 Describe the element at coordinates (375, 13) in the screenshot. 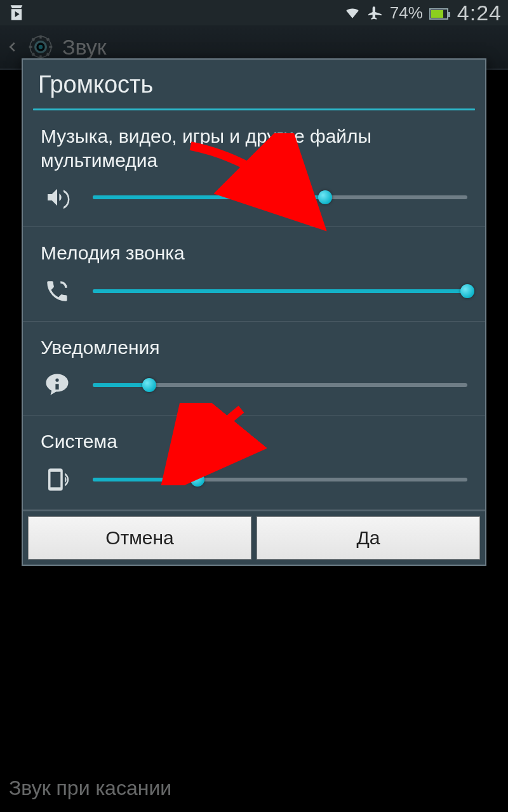

I see `airplane-mode-icon` at that location.